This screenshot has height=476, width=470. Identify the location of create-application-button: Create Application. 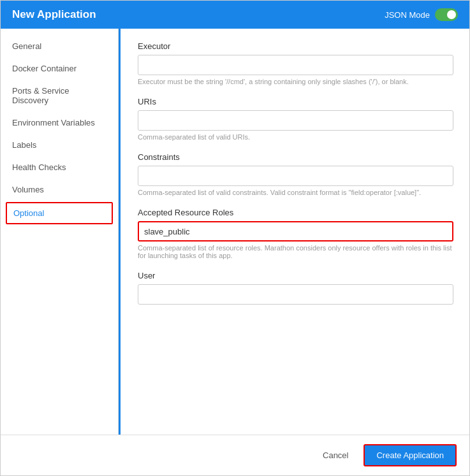
(410, 455).